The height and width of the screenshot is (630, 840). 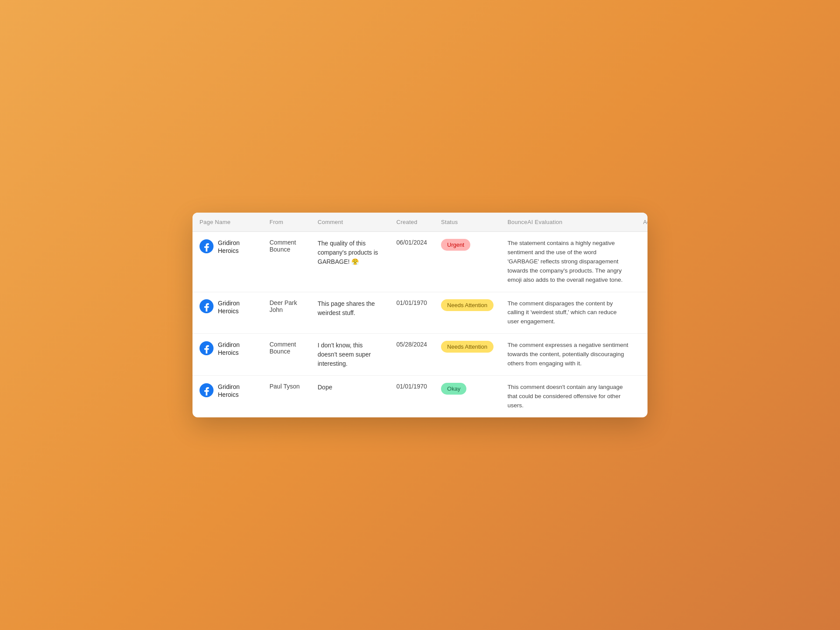 What do you see at coordinates (454, 388) in the screenshot?
I see `status-badge: Okay` at bounding box center [454, 388].